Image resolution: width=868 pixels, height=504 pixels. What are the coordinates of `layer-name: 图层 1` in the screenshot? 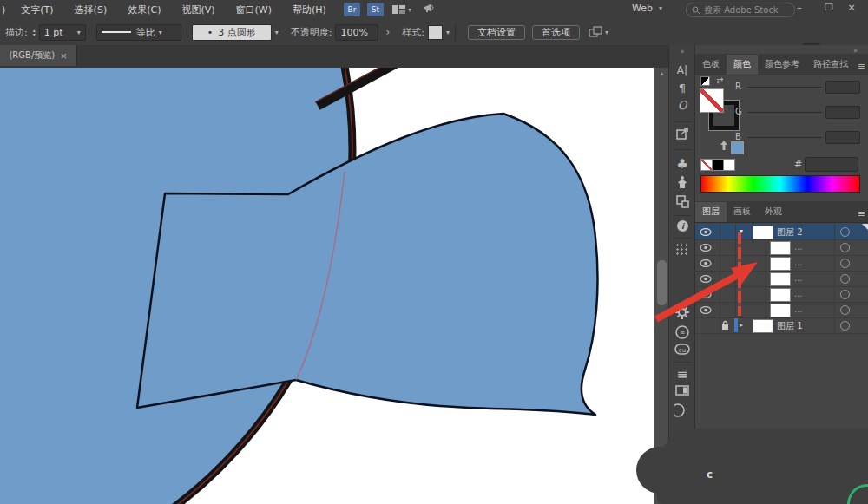 It's located at (790, 326).